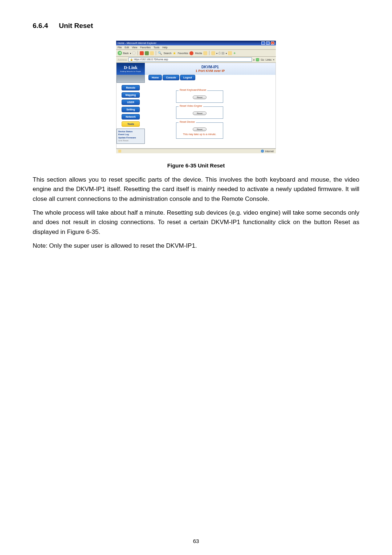 This screenshot has height=555, width=392. What do you see at coordinates (223, 53) in the screenshot?
I see `edit-icon: ▤` at bounding box center [223, 53].